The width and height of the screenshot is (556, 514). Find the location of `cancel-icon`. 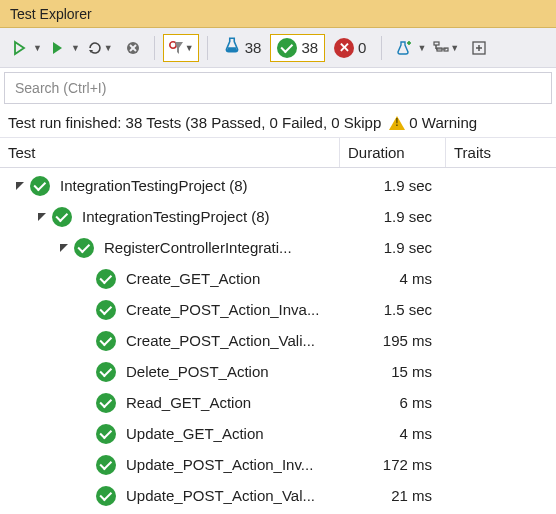

cancel-icon is located at coordinates (133, 48).